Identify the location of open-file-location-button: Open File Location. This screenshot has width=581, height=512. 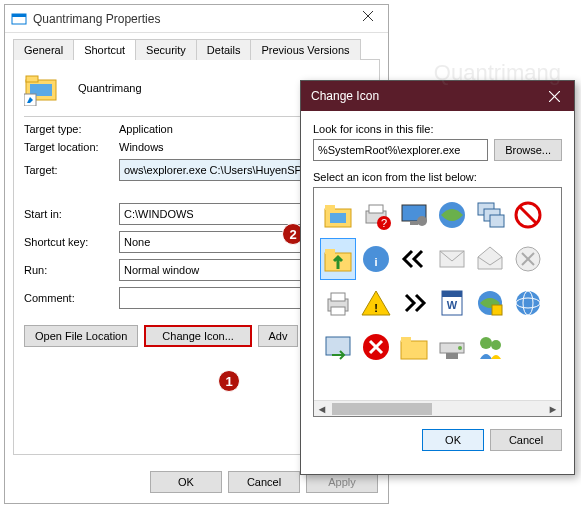
(81, 336).